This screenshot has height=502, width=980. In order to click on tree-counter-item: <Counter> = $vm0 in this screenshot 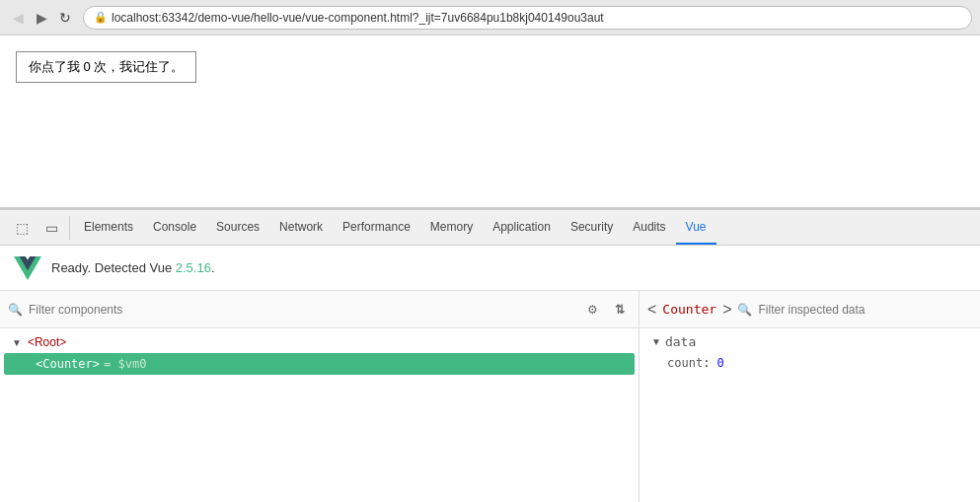, I will do `click(320, 364)`.